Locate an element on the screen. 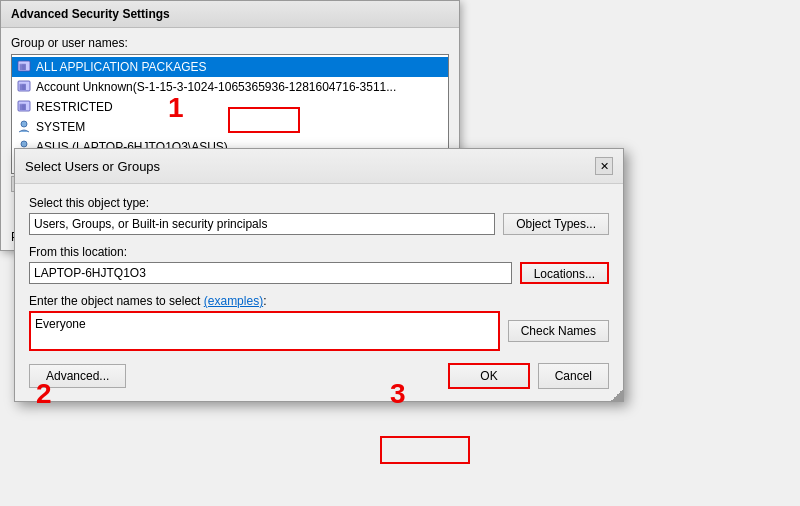 The width and height of the screenshot is (800, 506). cancel-button: Cancel is located at coordinates (574, 376).